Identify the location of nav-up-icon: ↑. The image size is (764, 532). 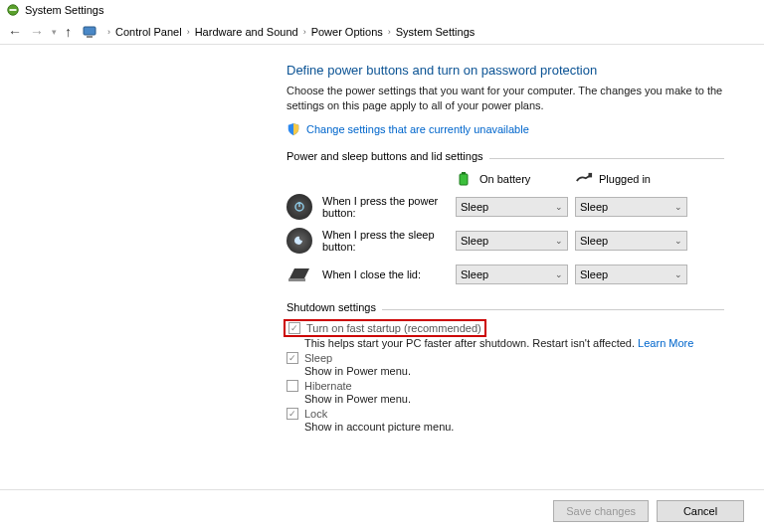
(68, 32).